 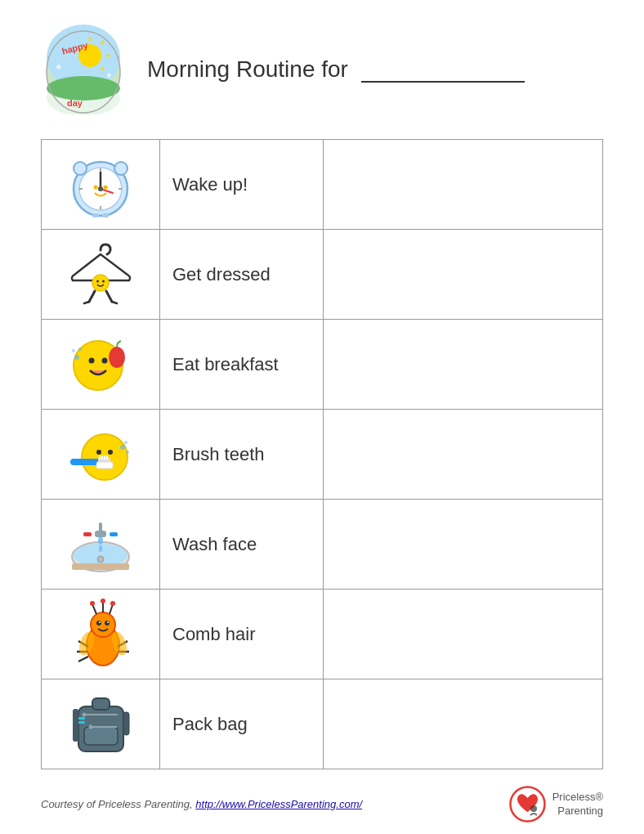 What do you see at coordinates (242, 455) in the screenshot?
I see `label-cell-brush-teeth: Brush teeth` at bounding box center [242, 455].